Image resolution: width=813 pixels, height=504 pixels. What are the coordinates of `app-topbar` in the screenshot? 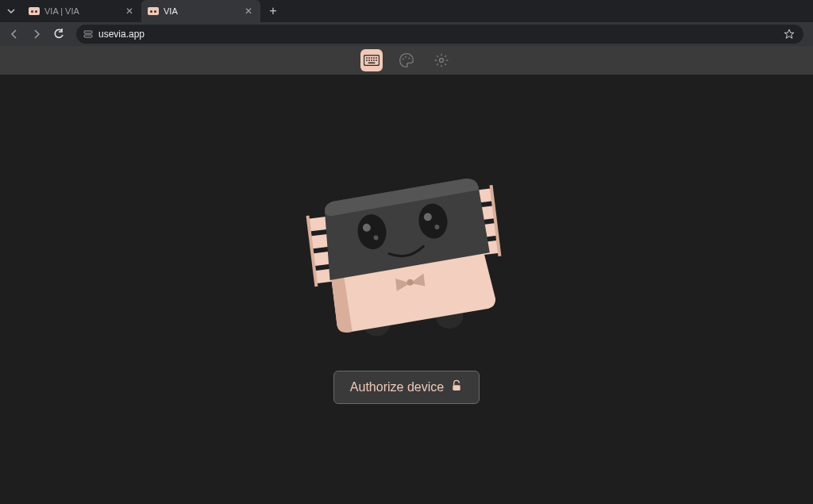 It's located at (406, 60).